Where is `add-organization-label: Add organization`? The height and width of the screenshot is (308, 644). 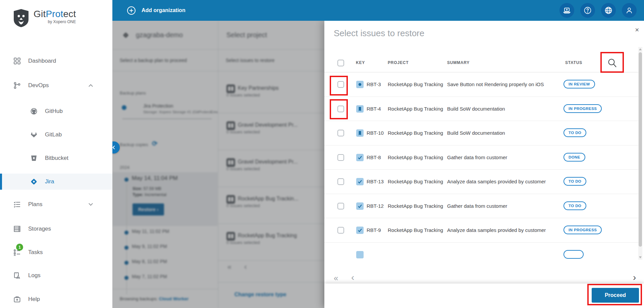 add-organization-label: Add organization is located at coordinates (164, 10).